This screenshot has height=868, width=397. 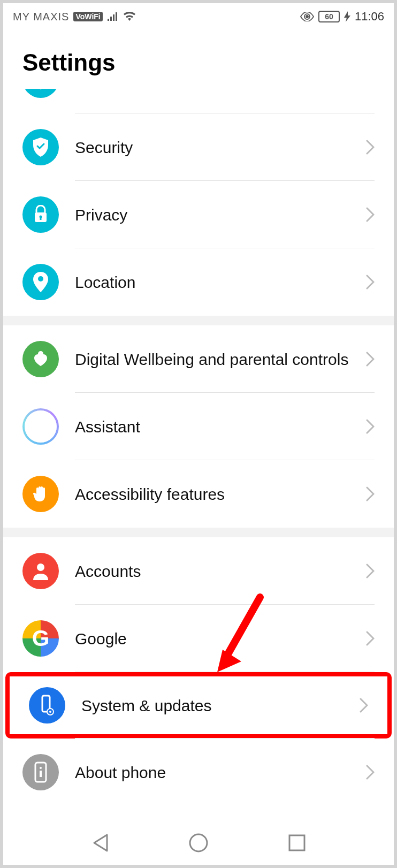 I want to click on shield-check-icon, so click(x=41, y=147).